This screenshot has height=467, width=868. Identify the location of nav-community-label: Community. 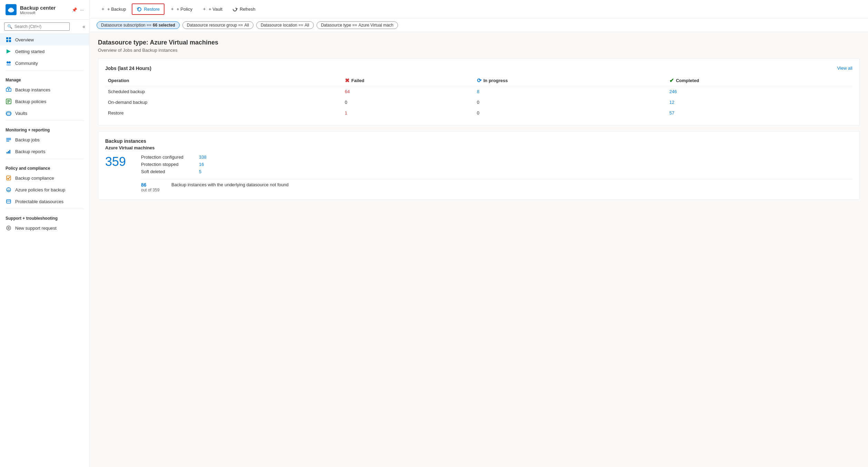
(27, 63).